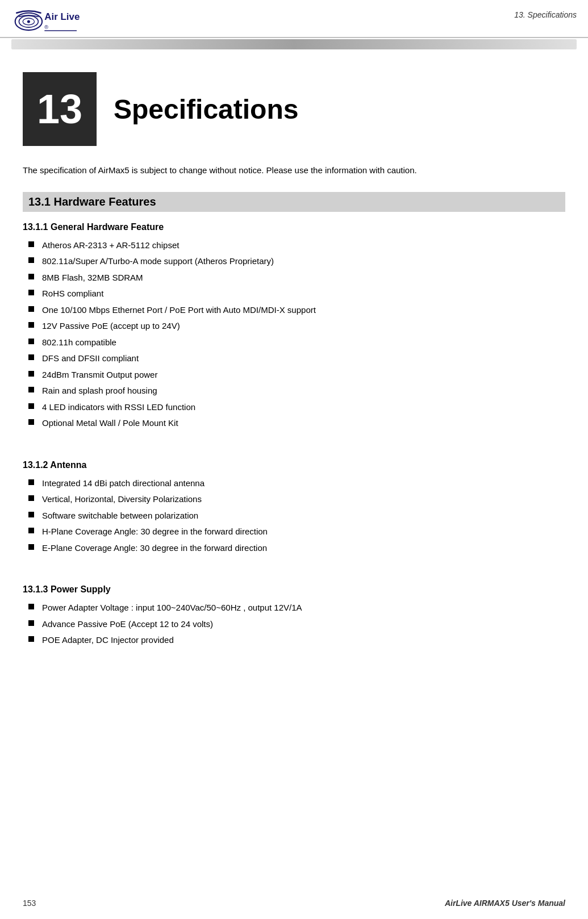  What do you see at coordinates (297, 549) in the screenshot?
I see `list-item: E-Plane Coverage Angle: 30 degree in the…` at bounding box center [297, 549].